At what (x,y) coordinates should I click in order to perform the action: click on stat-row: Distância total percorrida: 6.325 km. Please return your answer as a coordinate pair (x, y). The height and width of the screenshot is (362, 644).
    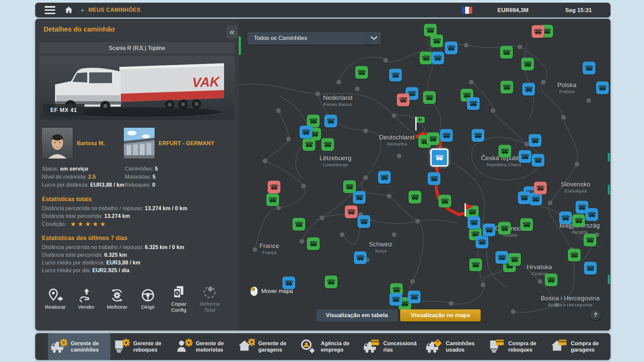
    Looking at the image, I should click on (137, 255).